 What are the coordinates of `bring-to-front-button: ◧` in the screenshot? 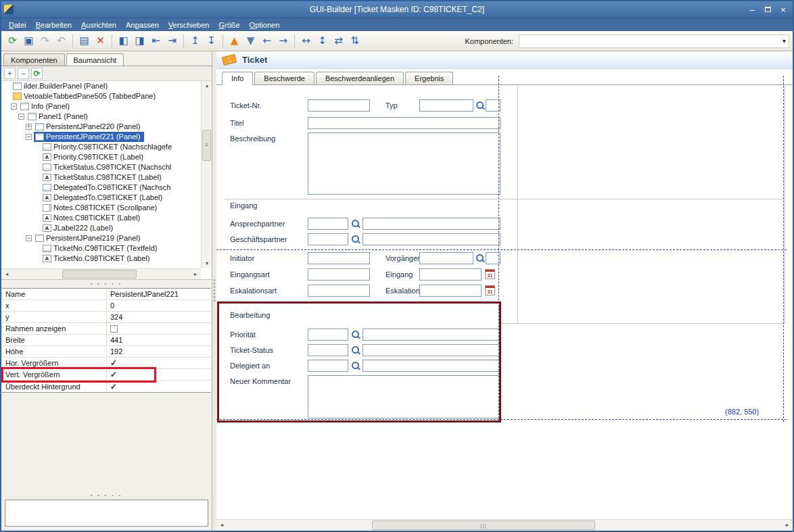 It's located at (123, 41).